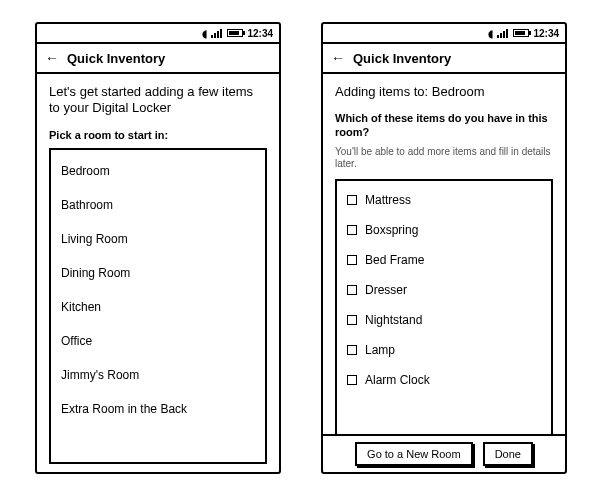 Image resolution: width=602 pixels, height=500 pixels. What do you see at coordinates (394, 260) in the screenshot?
I see `item-label: Bed Frame` at bounding box center [394, 260].